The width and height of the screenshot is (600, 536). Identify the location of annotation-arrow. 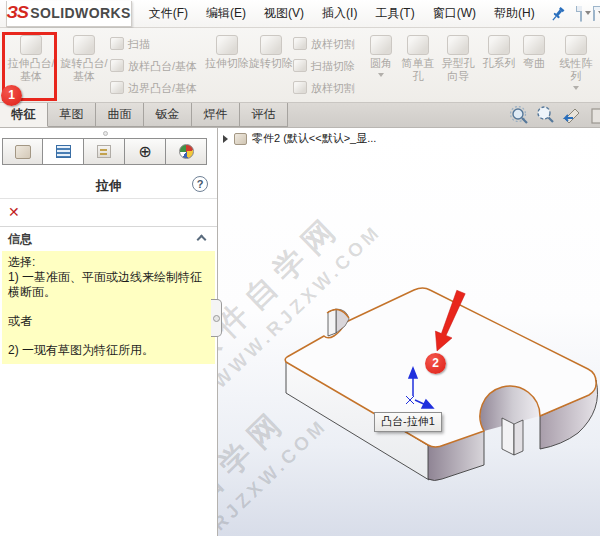
(448, 323).